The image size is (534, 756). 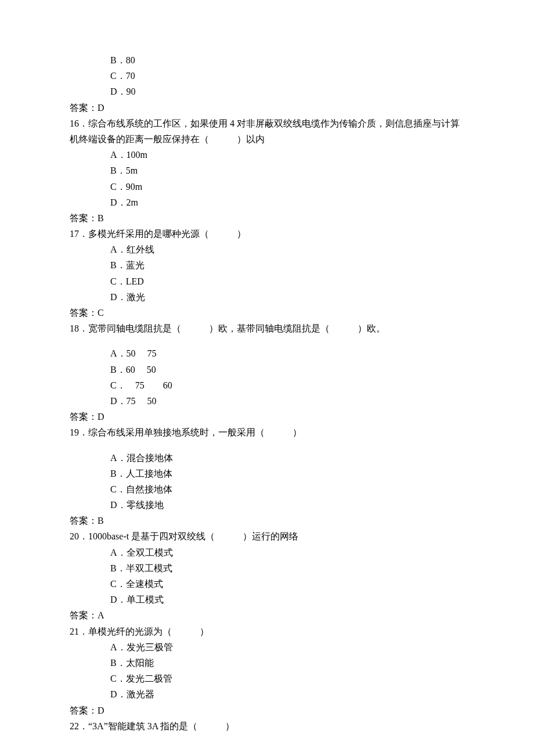 I want to click on q20-stem: 20．1000base-t 是基于四对双绞线（ ）运行的网络, so click(x=267, y=537).